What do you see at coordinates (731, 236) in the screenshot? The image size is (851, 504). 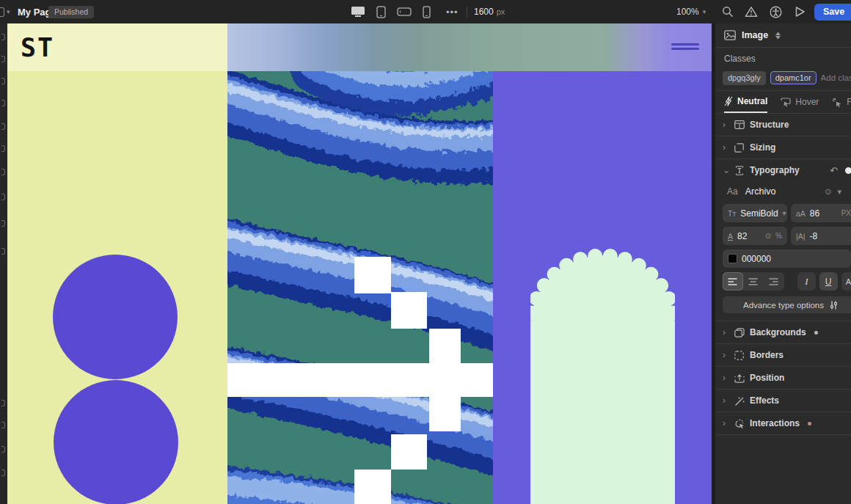 I see `line-height-icon: A` at bounding box center [731, 236].